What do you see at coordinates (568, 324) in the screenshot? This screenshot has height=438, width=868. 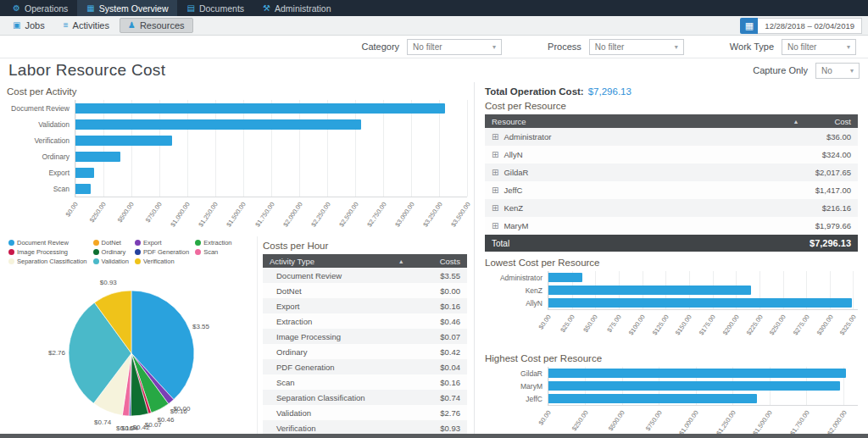 I see `axis-tick-label: $25.00` at bounding box center [568, 324].